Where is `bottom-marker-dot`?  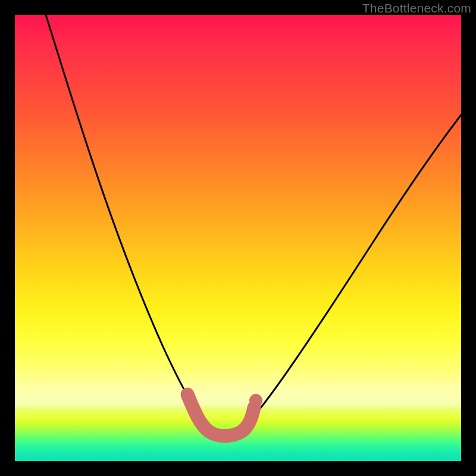 bottom-marker-dot is located at coordinates (256, 400).